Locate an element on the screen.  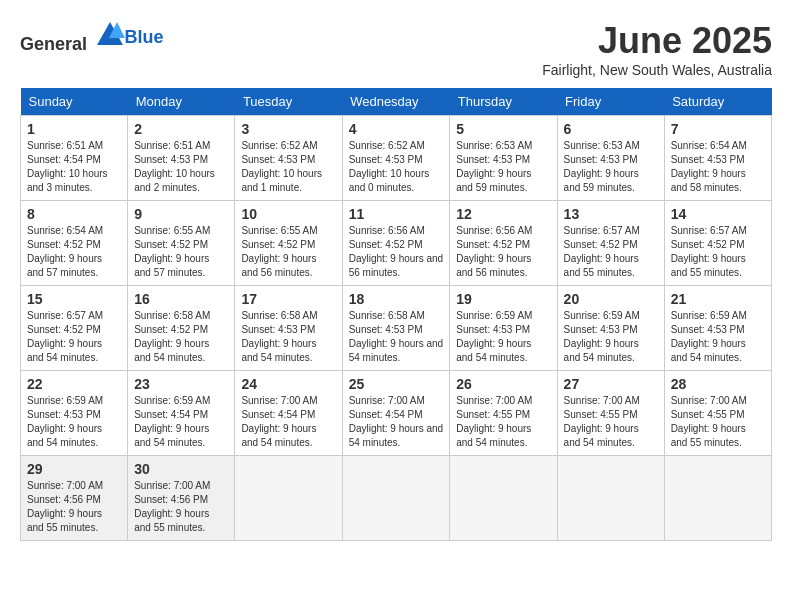
day-number: 22 is located at coordinates (74, 384).